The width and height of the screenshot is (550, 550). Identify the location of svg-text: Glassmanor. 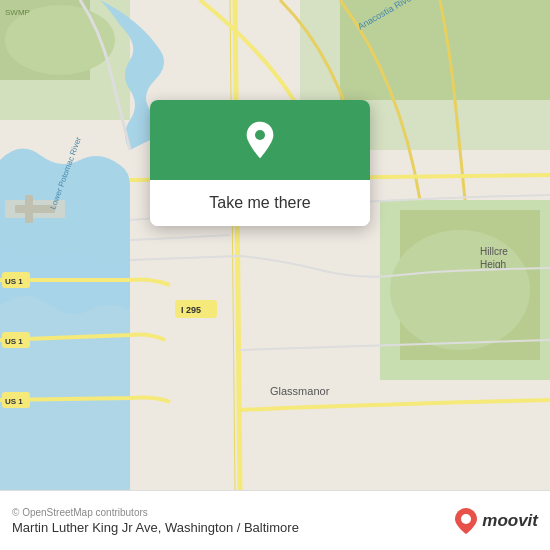
(300, 391).